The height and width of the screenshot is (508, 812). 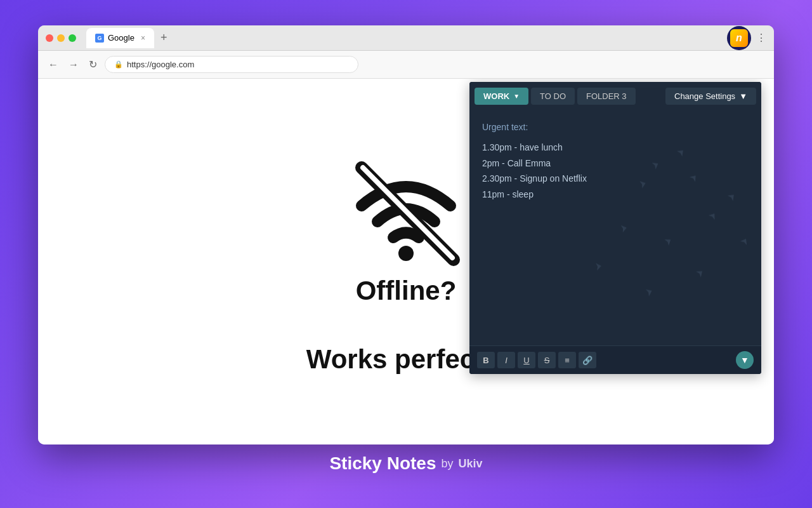 What do you see at coordinates (739, 38) in the screenshot?
I see `extension-icon: n` at bounding box center [739, 38].